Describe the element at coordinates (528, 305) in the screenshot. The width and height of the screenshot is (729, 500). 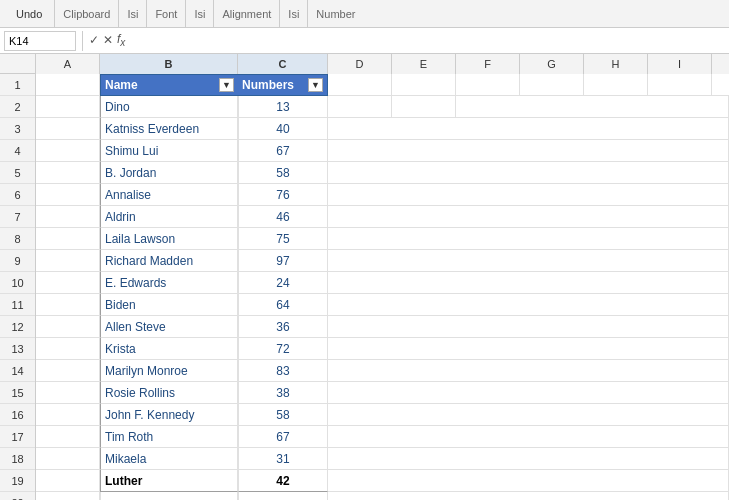
I see `cell-11rest` at that location.